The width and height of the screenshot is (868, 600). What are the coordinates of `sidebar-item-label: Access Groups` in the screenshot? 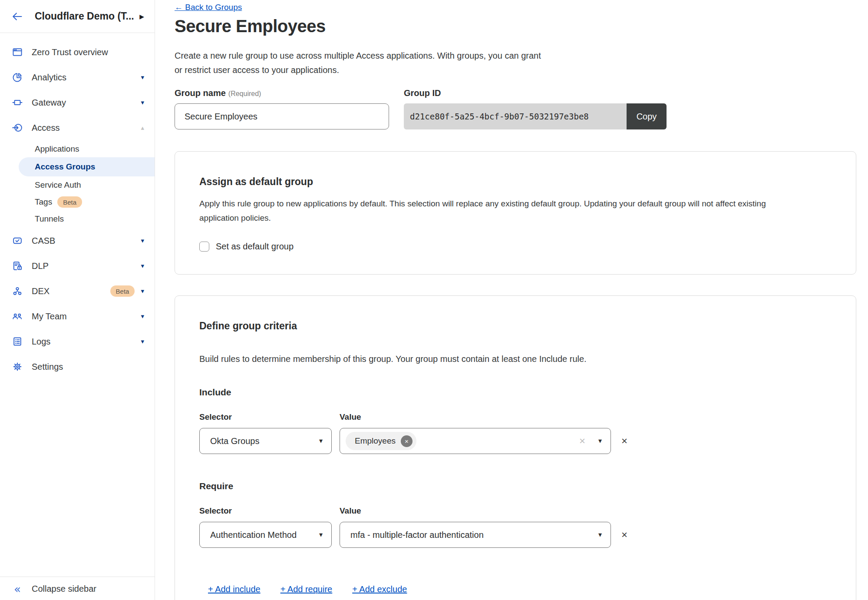 It's located at (65, 167).